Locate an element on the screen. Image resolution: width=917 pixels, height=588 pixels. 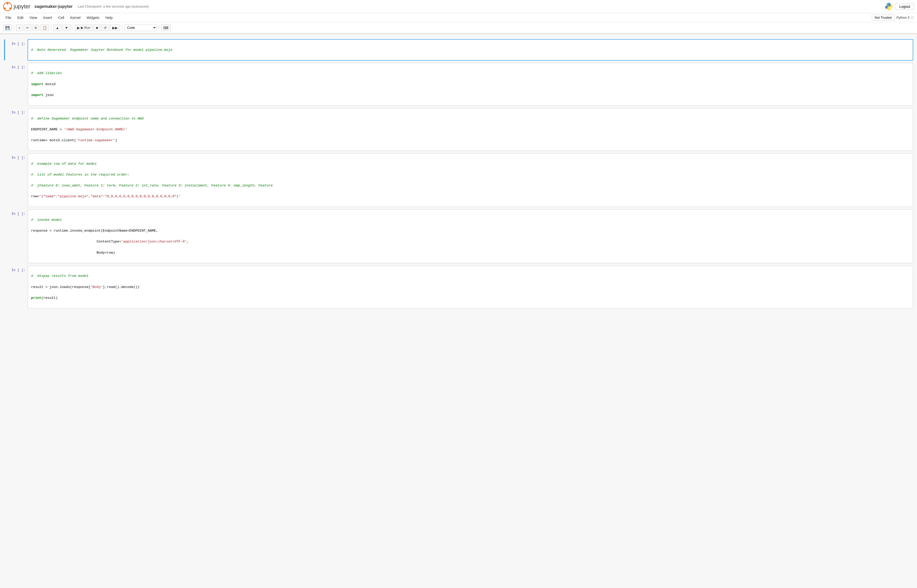
cell-6-prompt: In [ ]: is located at coordinates (16, 287).